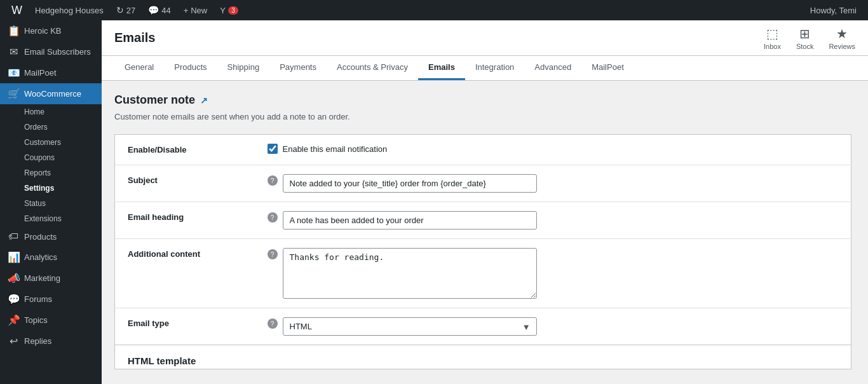 The height and width of the screenshot is (384, 868). What do you see at coordinates (273, 324) in the screenshot?
I see `email-type-help-icon: ?` at bounding box center [273, 324].